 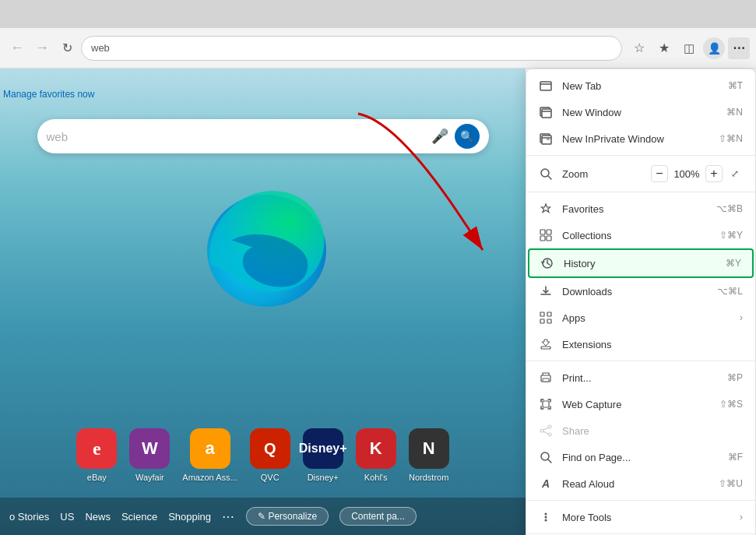 I want to click on menu-item-webcapture: Web Capture ⇧⌘S, so click(x=641, y=404).